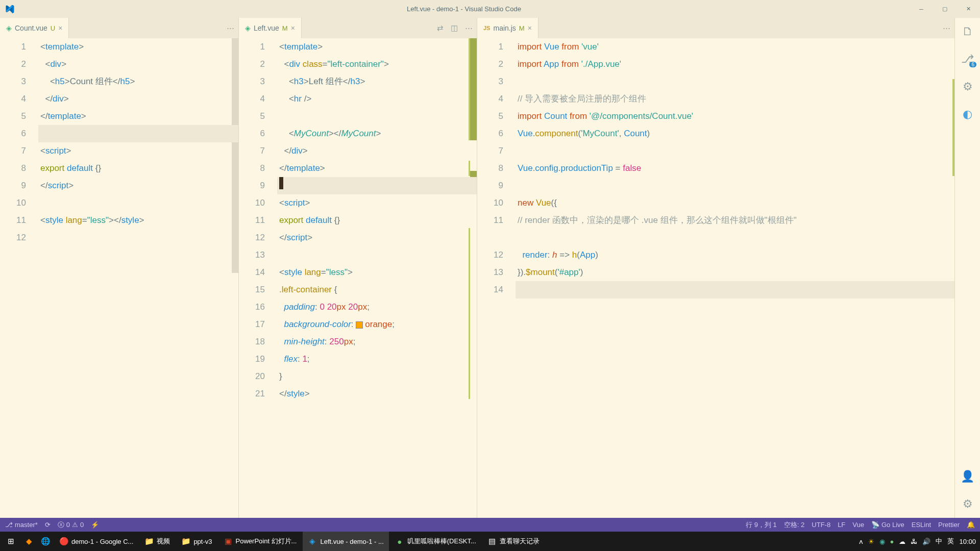 The width and height of the screenshot is (980, 551). What do you see at coordinates (926, 542) in the screenshot?
I see `volume-icon: 🔊` at bounding box center [926, 542].